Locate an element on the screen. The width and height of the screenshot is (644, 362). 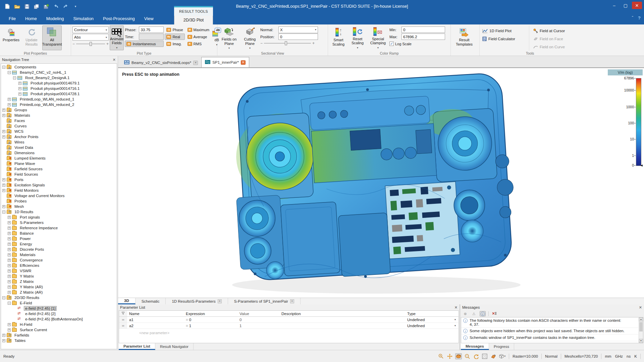
messages-list: iThe following history blocks contain no… is located at coordinates (552, 330).